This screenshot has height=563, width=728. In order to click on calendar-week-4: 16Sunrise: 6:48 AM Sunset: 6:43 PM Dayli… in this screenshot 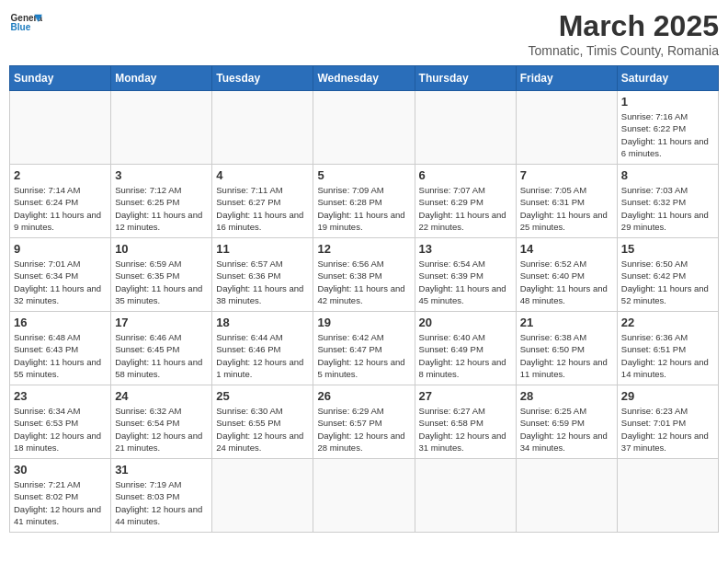, I will do `click(364, 349)`.